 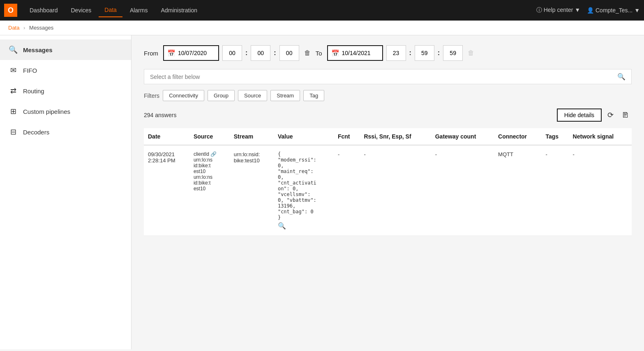 I want to click on to-hour-input, so click(x=396, y=53).